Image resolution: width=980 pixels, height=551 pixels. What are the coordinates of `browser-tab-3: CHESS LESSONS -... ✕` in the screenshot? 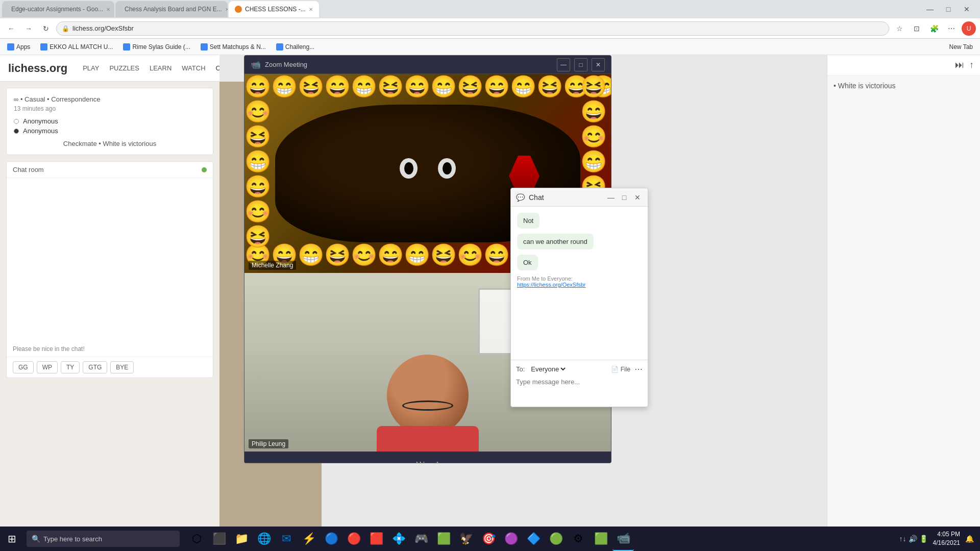 It's located at (274, 9).